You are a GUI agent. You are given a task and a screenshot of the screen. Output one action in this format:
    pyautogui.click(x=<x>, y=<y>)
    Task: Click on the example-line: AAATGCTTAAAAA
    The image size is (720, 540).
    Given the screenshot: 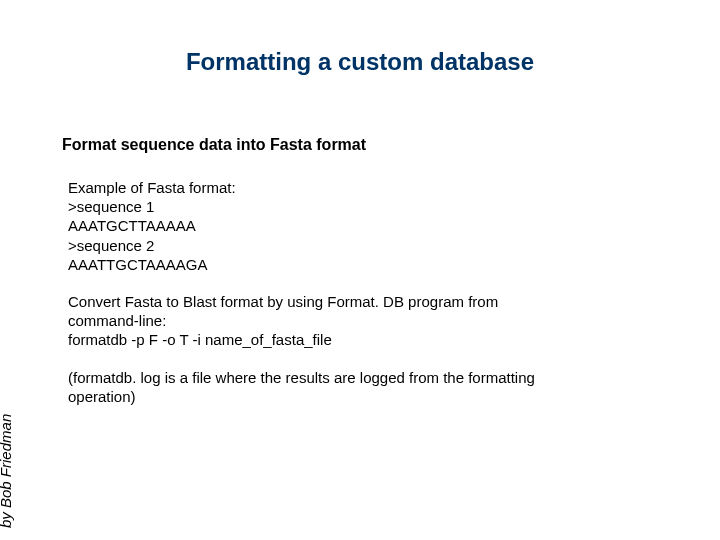 What is the action you would take?
    pyautogui.click(x=364, y=226)
    